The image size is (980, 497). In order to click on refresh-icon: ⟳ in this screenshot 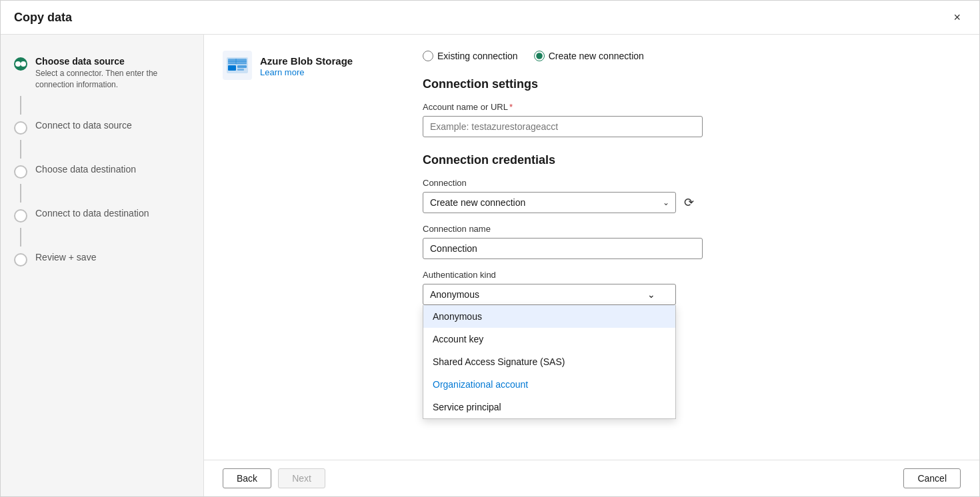, I will do `click(689, 203)`.